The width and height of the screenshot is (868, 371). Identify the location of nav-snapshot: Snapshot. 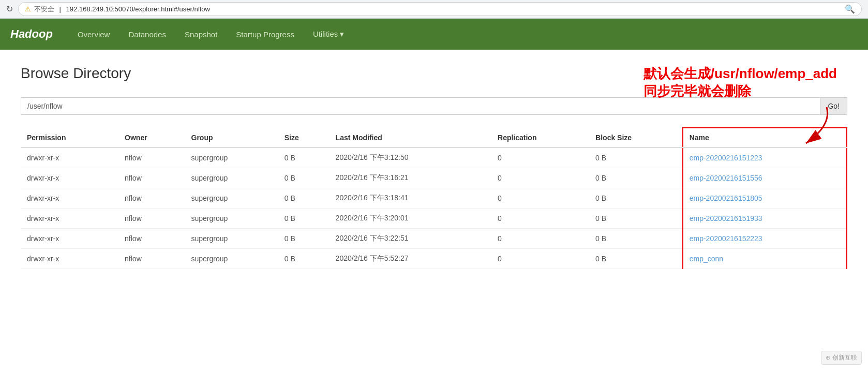
(201, 34).